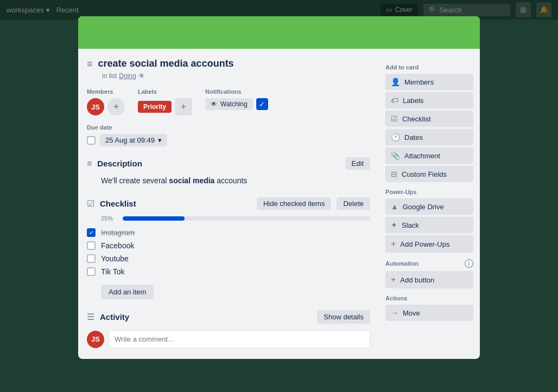  Describe the element at coordinates (353, 204) in the screenshot. I see `delete-checklist-button: Delete` at that location.